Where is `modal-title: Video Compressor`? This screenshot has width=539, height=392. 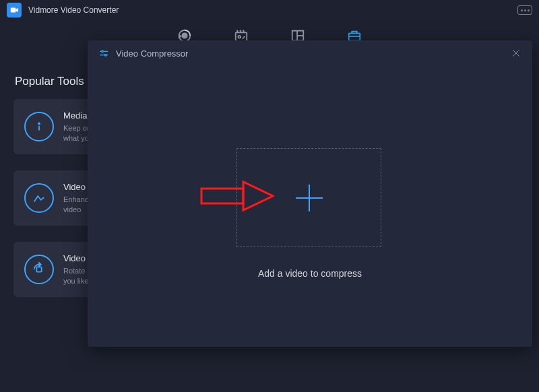 modal-title: Video Compressor is located at coordinates (310, 54).